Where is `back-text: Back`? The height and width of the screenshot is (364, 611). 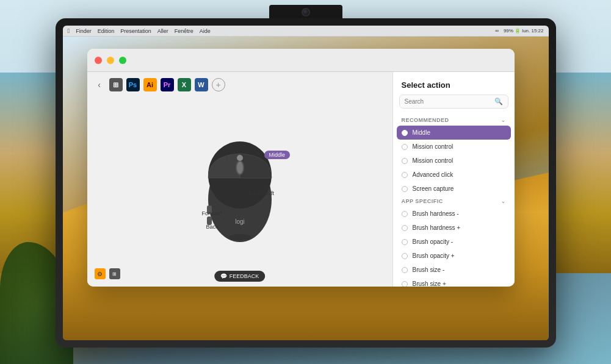 back-text: Back is located at coordinates (212, 227).